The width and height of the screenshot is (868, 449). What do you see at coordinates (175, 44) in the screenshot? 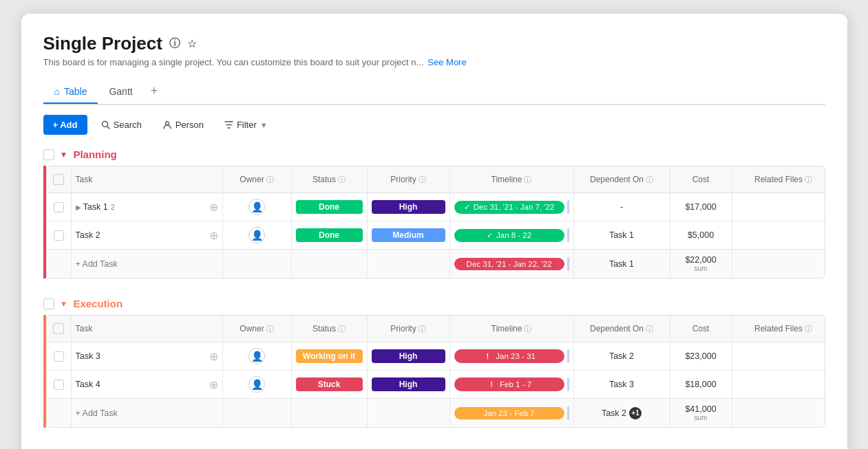
I see `info-icon: ⓘ` at bounding box center [175, 44].